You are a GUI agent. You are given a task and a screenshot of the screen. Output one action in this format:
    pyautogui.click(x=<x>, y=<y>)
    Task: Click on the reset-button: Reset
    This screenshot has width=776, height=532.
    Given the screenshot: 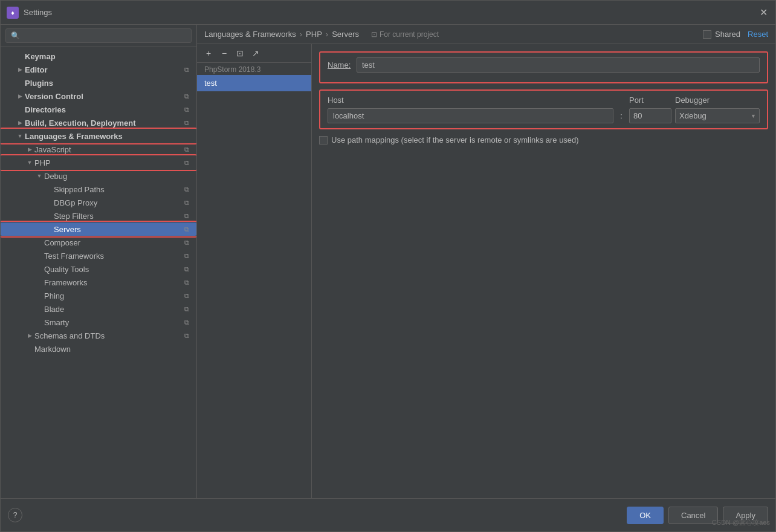 What is the action you would take?
    pyautogui.click(x=758, y=34)
    